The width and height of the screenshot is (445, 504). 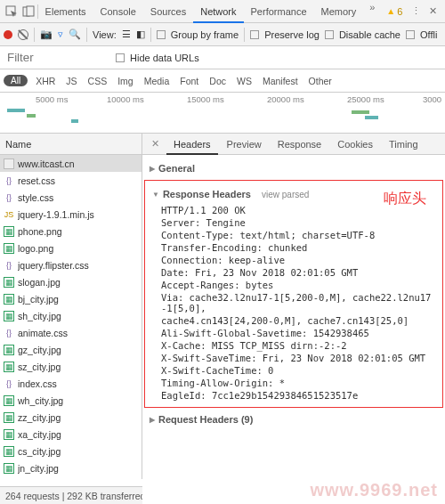 I want to click on tab-preview: Preview, so click(x=244, y=144).